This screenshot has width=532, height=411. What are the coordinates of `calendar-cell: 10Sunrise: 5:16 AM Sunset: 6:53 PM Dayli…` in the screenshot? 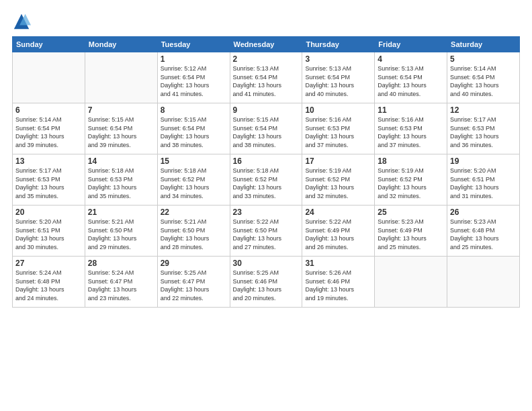 It's located at (339, 129).